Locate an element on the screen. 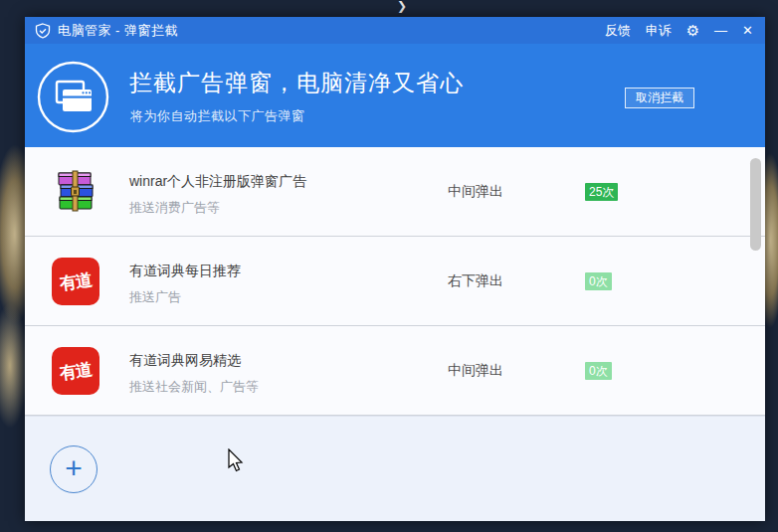 The height and width of the screenshot is (532, 778). popup-windows-icon is located at coordinates (74, 97).